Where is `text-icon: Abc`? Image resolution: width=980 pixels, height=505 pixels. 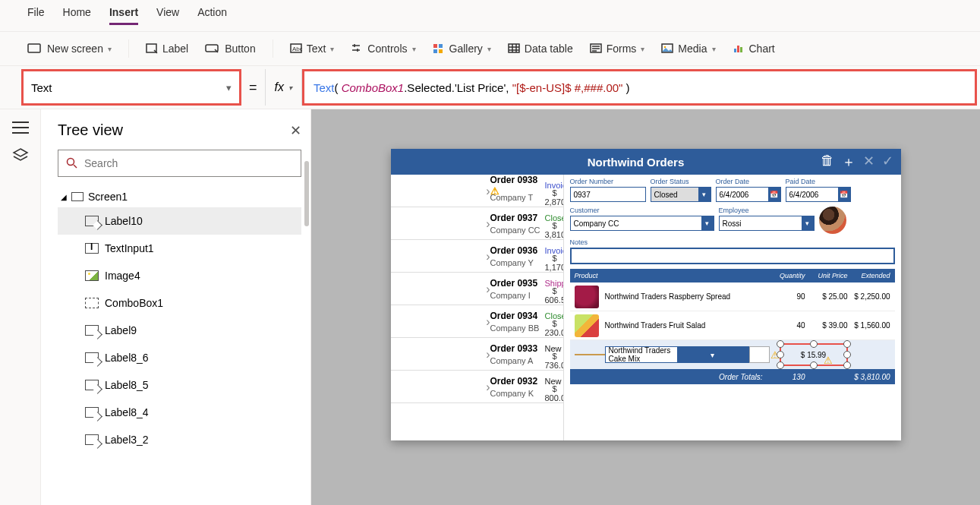 text-icon: Abc is located at coordinates (296, 49).